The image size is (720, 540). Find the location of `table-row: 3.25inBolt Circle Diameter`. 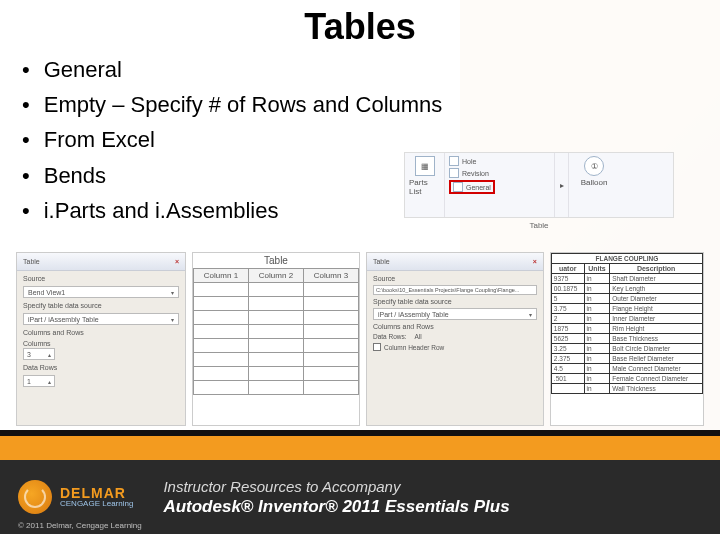

table-row: 3.25inBolt Circle Diameter is located at coordinates (626, 349).